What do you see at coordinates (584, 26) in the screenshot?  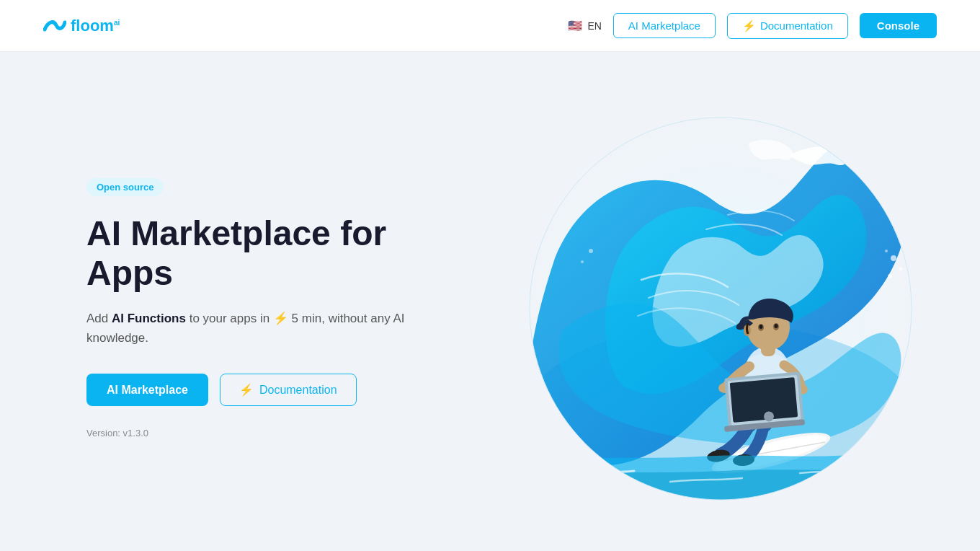 I see `language-selector: 🇺🇸 EN` at bounding box center [584, 26].